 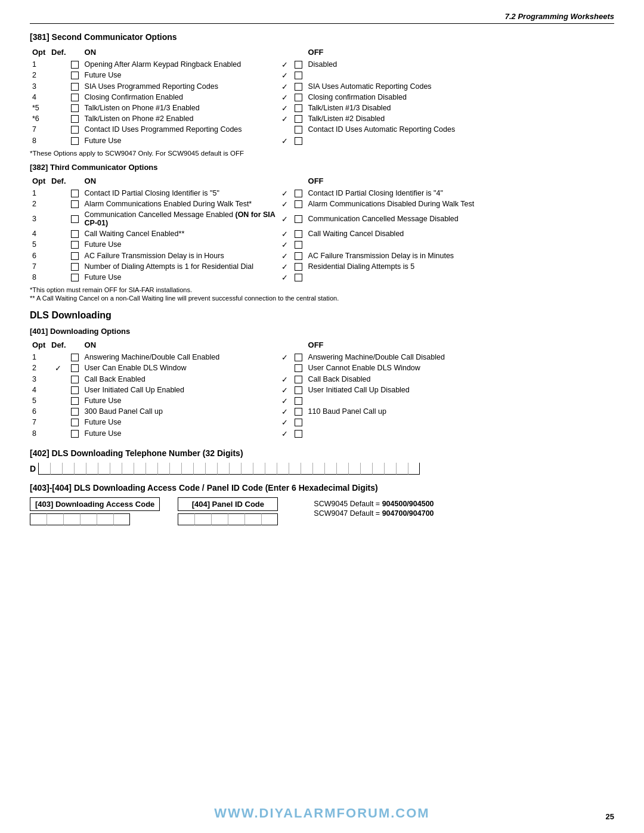 I want to click on section-382-note: ** A Call Waiting Cancel on a non-Call W…, so click(x=322, y=298).